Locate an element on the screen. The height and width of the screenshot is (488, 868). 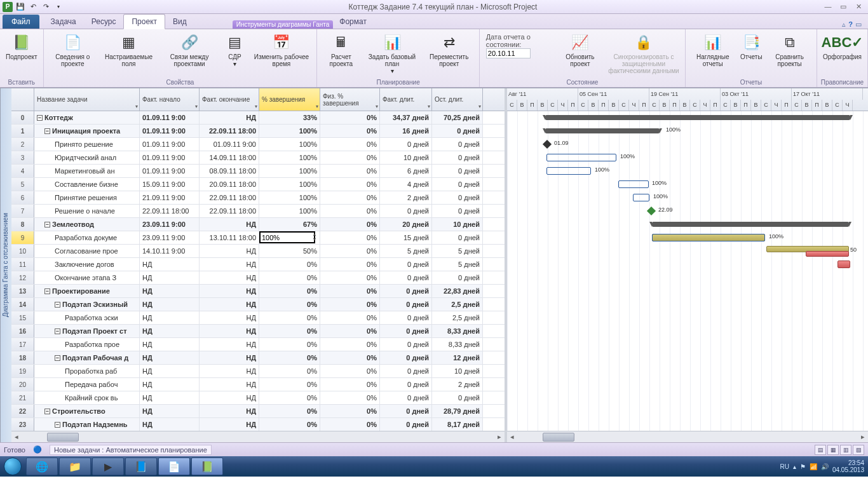
cell-name: Крайний срок вь is located at coordinates (87, 398).